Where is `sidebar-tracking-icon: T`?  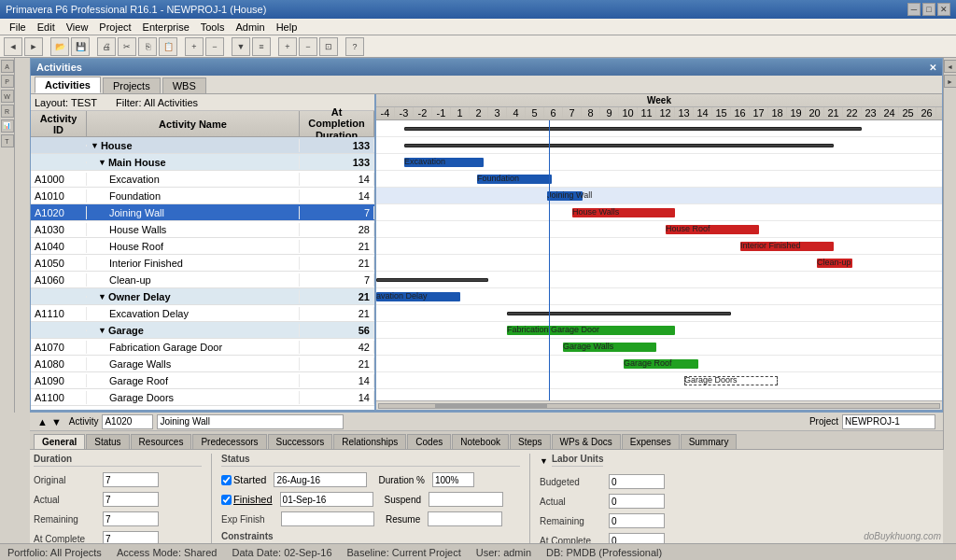
sidebar-tracking-icon: T is located at coordinates (7, 141).